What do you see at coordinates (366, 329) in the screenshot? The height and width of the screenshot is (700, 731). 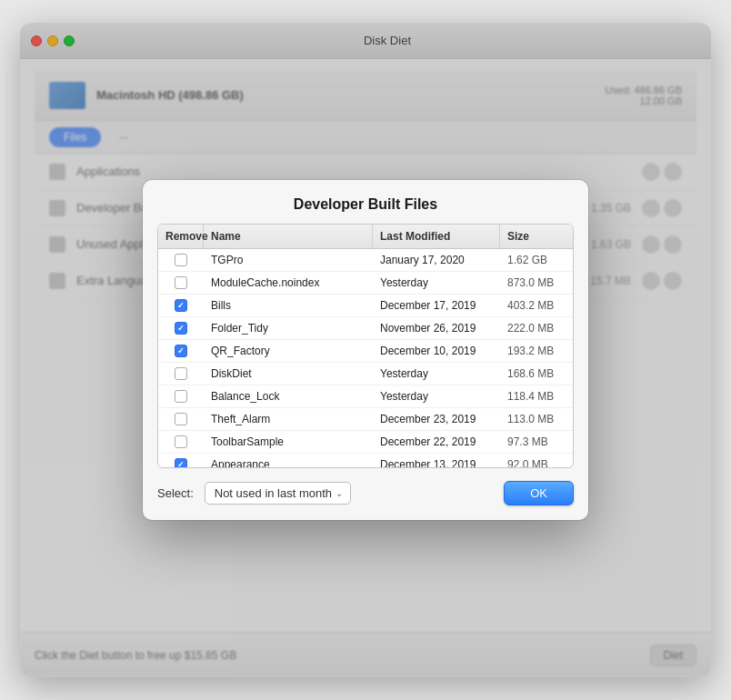 I see `table-row: Folder_TidyNovember 26, 2019222.0 MB` at bounding box center [366, 329].